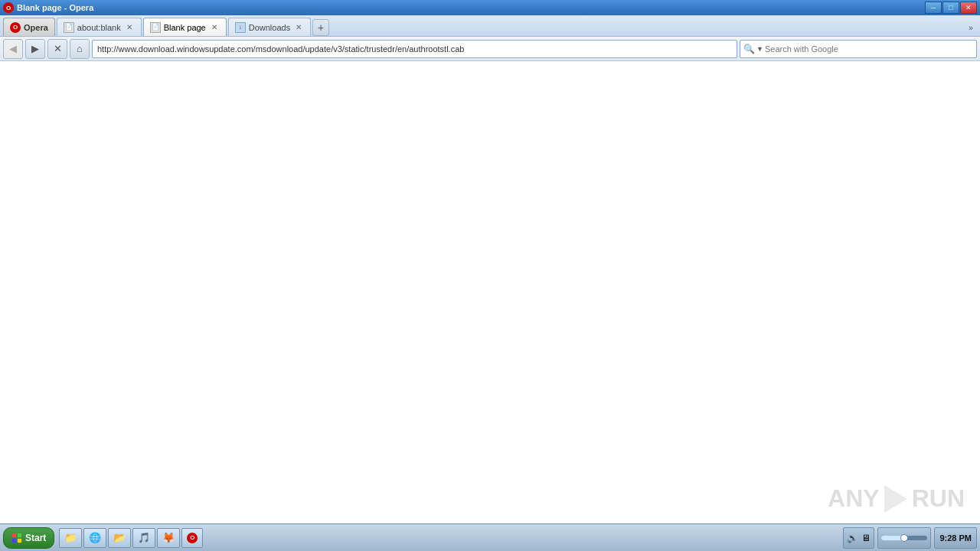  What do you see at coordinates (29, 27) in the screenshot?
I see `opera-menu-button: O Opera` at bounding box center [29, 27].